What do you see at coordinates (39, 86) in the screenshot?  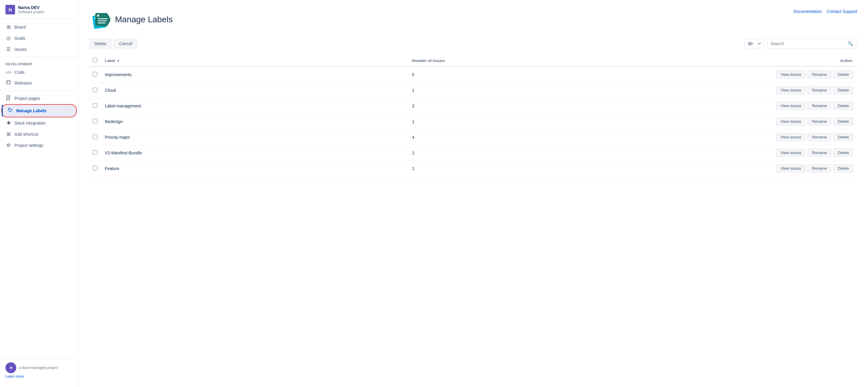 I see `sidebar-nav: ⊞ Board ◎ Goals ☰ Issues DEVELOPMENT </>…` at bounding box center [39, 86].